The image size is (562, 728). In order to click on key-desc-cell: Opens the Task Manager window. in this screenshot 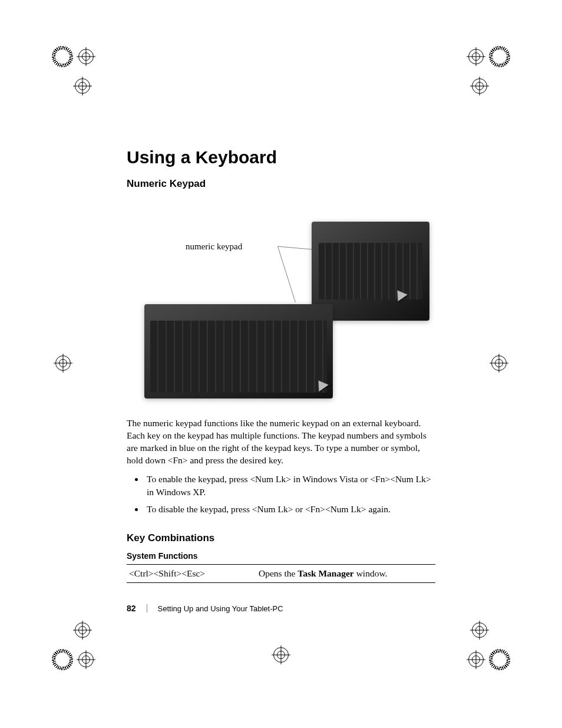, I will do `click(323, 574)`.